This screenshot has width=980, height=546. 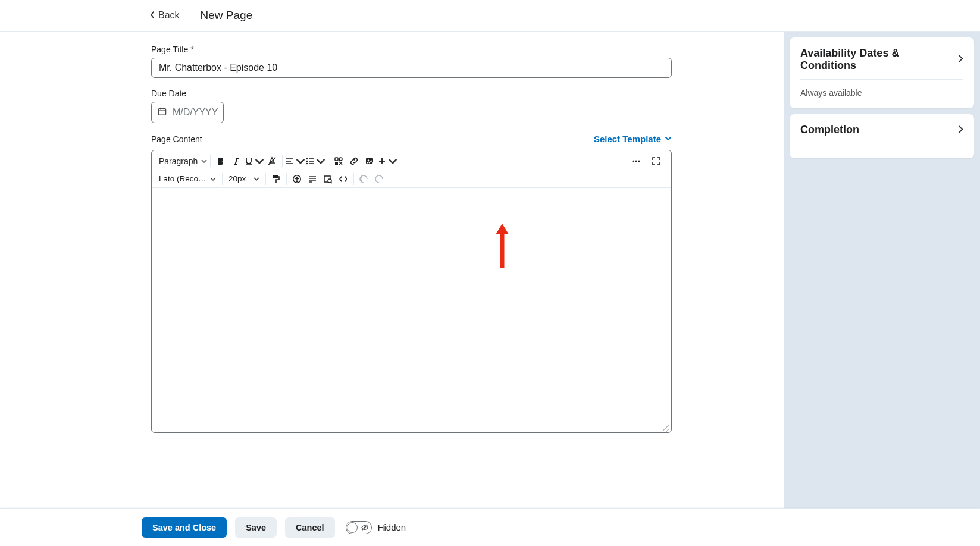 I want to click on availability-title: Availability Dates & Conditions, so click(x=879, y=59).